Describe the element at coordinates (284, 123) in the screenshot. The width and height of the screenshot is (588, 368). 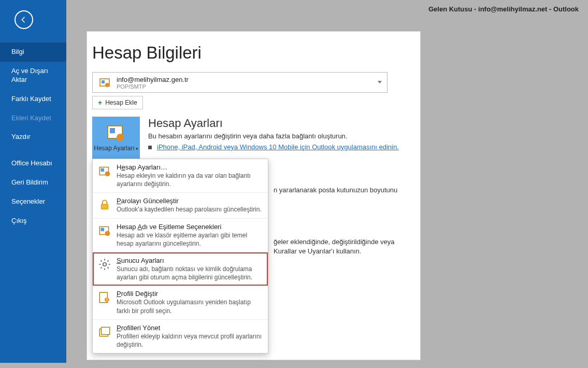
I see `section-title: Hesap Ayarları` at that location.